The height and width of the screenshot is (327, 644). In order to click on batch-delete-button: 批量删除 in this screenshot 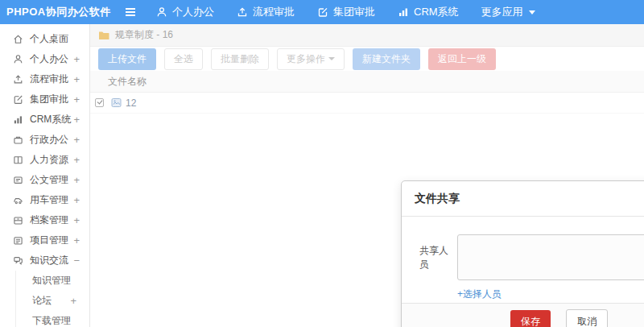, I will do `click(240, 60)`.